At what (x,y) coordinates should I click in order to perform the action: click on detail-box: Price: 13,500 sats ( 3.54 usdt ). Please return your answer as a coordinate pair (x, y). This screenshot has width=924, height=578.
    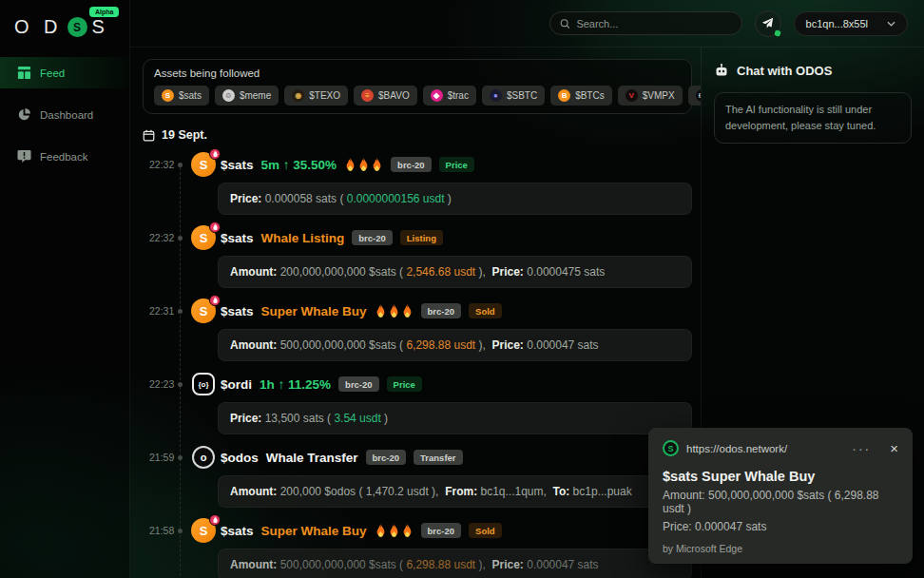
    Looking at the image, I should click on (454, 418).